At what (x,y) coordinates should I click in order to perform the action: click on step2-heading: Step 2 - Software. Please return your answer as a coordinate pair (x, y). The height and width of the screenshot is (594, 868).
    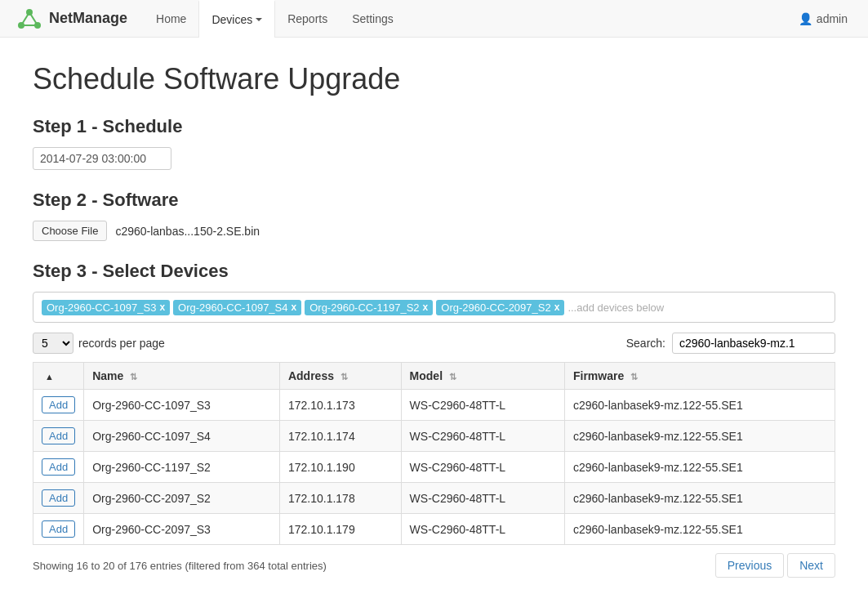
    Looking at the image, I should click on (434, 200).